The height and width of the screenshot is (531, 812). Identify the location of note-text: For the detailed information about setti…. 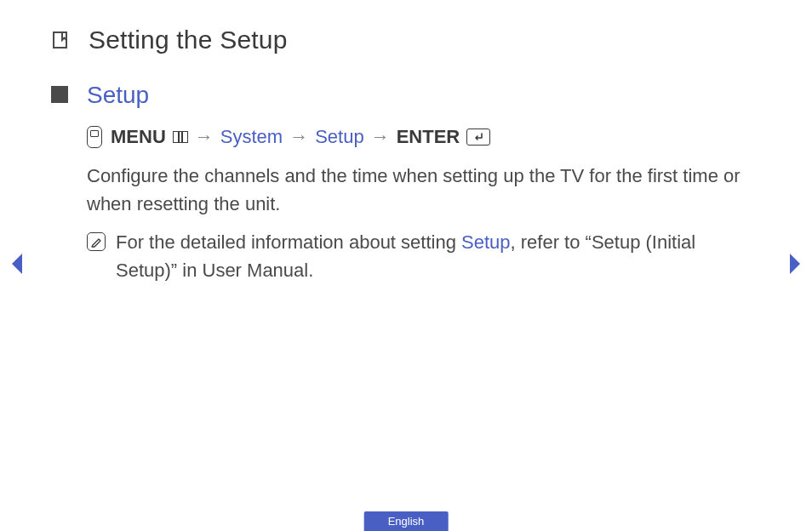
(438, 256).